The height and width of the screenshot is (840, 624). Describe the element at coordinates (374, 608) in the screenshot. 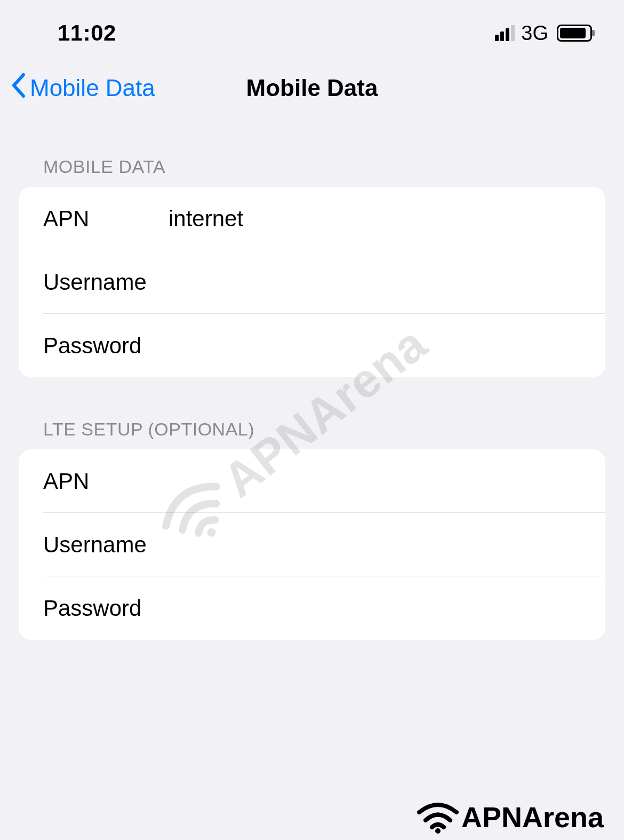

I see `lte-password-input` at that location.